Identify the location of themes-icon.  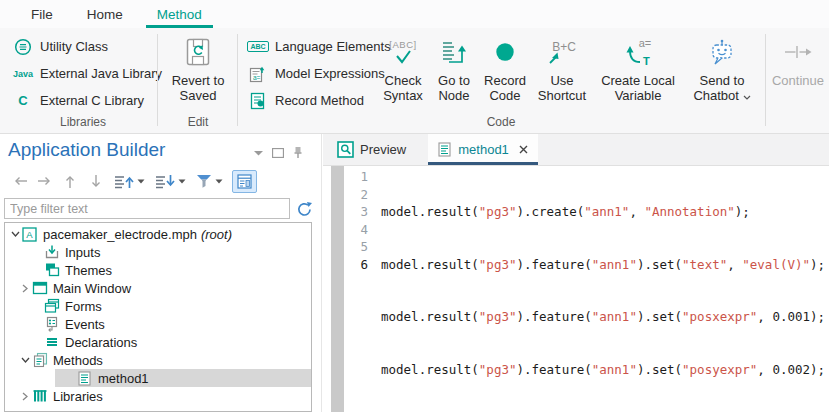
(52, 270).